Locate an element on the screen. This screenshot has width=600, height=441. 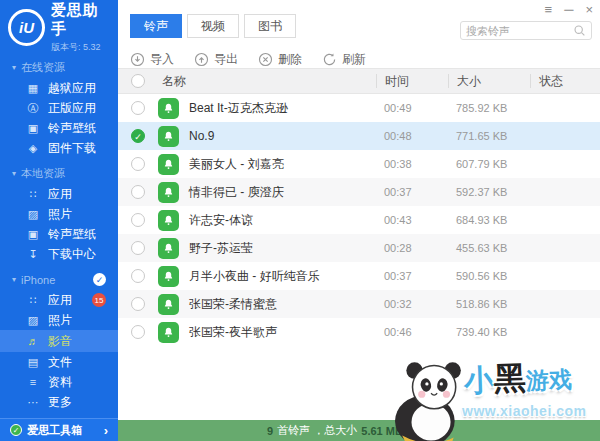
ringtone-duration: 00:48 is located at coordinates (412, 136).